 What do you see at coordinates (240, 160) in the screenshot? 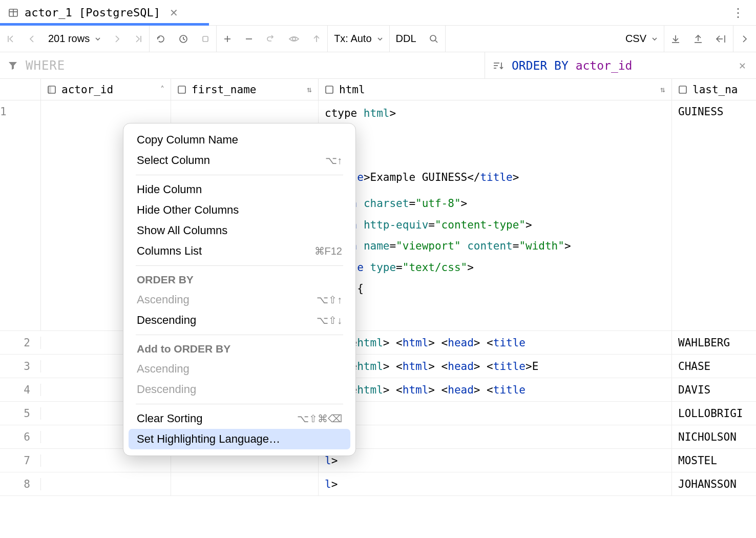
I see `menu-select-column: Select Column⌥↑` at bounding box center [240, 160].